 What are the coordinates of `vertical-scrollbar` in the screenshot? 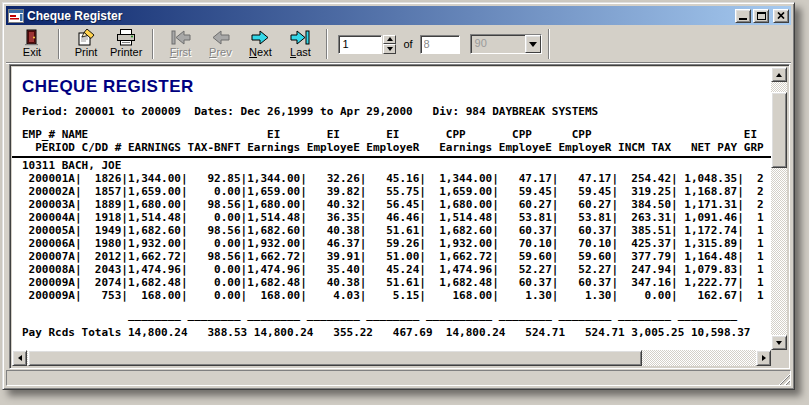 It's located at (779, 208).